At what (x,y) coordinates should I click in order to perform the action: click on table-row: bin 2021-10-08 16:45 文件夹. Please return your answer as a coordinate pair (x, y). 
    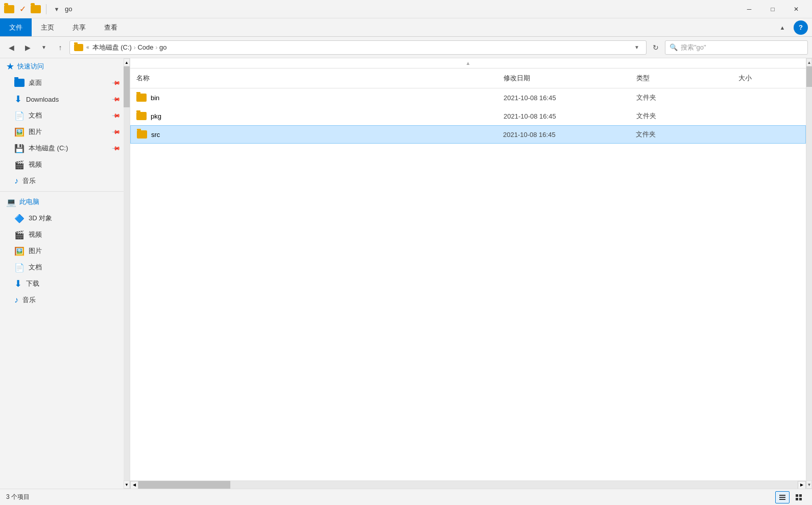
    Looking at the image, I should click on (468, 98).